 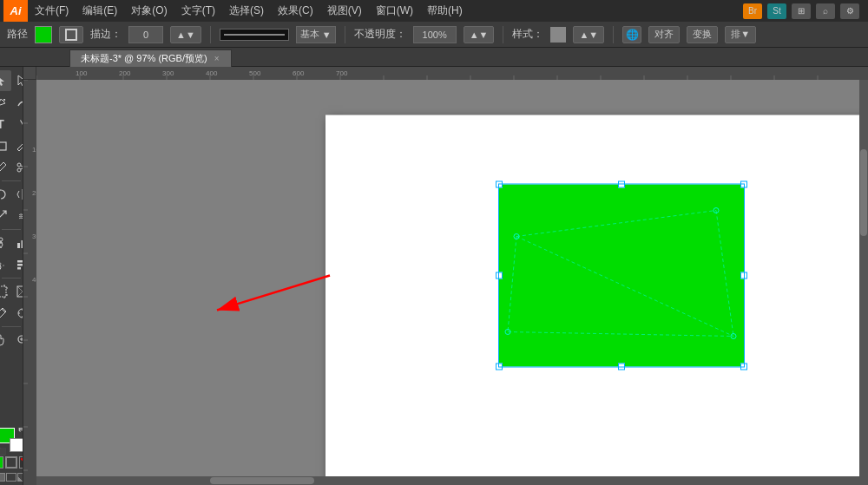 What do you see at coordinates (777, 11) in the screenshot?
I see `stock-icon: St` at bounding box center [777, 11].